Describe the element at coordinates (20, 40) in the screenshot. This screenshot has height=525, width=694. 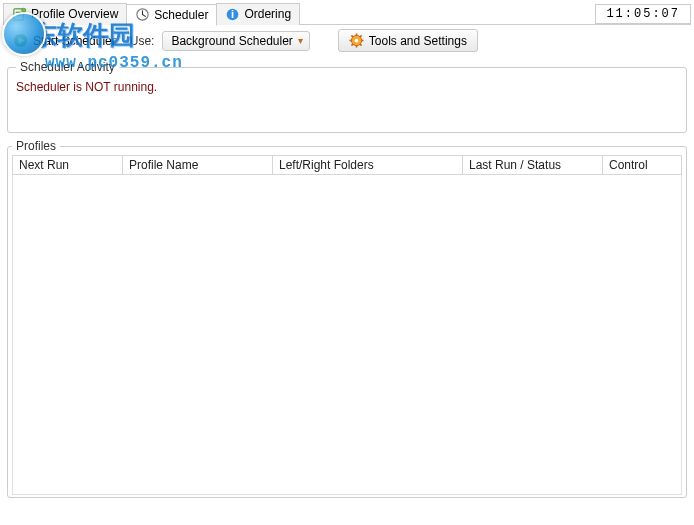
I see `play-icon` at that location.